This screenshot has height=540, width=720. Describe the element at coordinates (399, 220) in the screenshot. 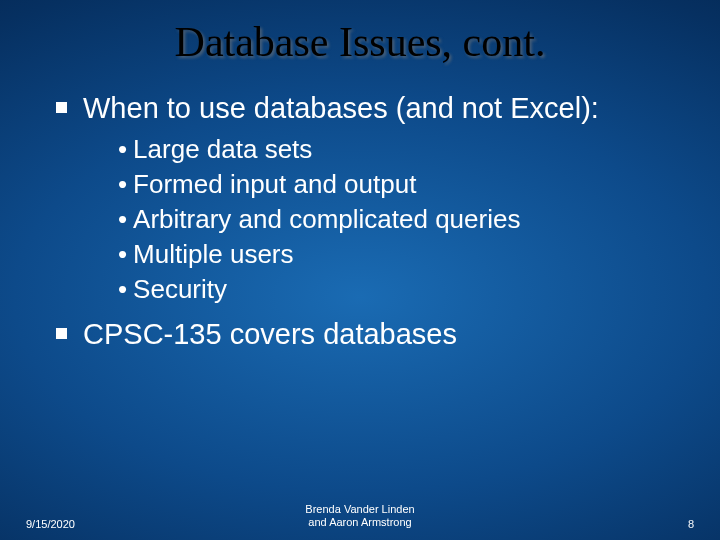

I see `sub-bullet-item: •Arbitrary and complicated queries` at that location.